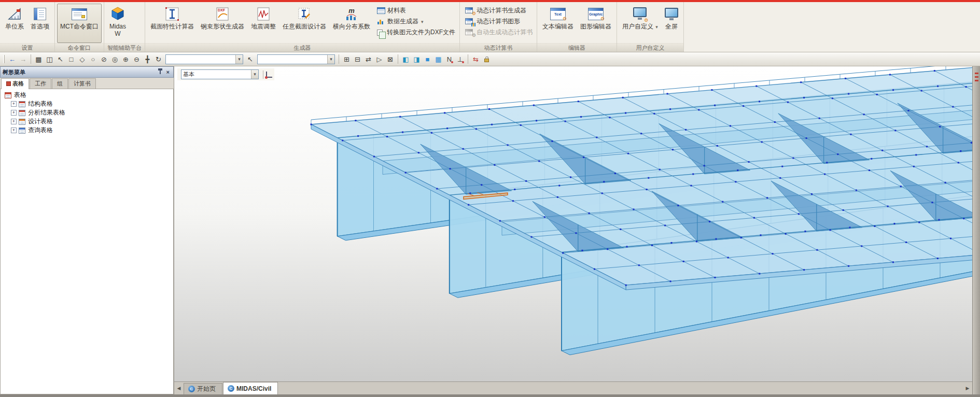  What do you see at coordinates (226, 75) in the screenshot?
I see `view-toolbar: 基本 ▾` at bounding box center [226, 75].